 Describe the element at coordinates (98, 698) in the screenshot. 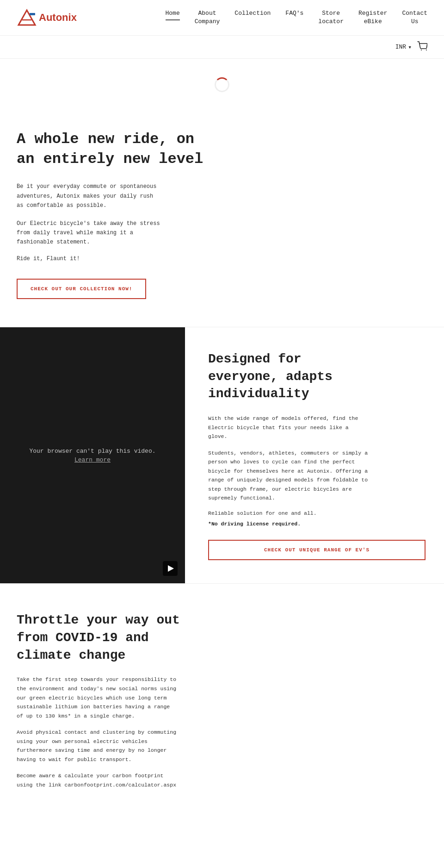

I see `bottom-desc-1: Take the first step towards your respons…` at that location.